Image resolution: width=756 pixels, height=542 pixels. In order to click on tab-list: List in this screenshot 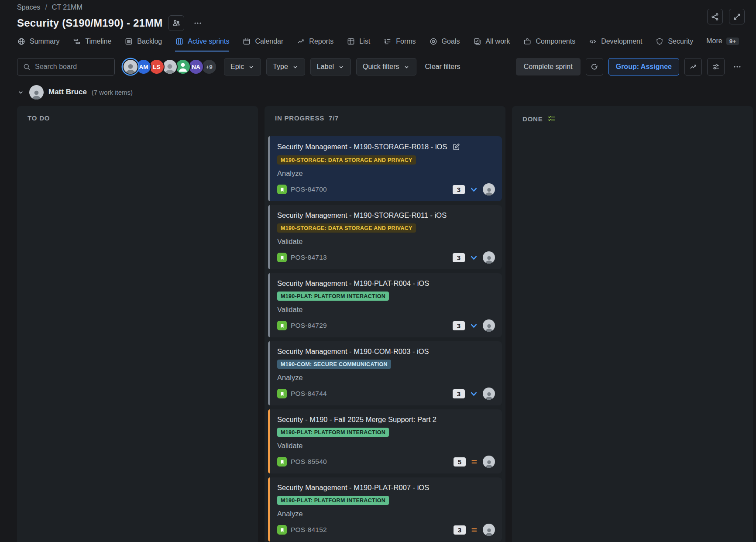, I will do `click(358, 45)`.